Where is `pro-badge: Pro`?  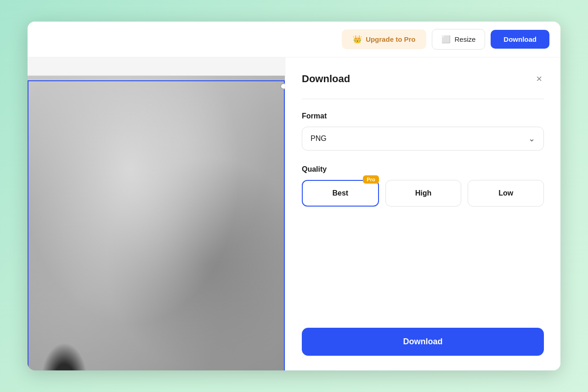
pro-badge: Pro is located at coordinates (371, 179).